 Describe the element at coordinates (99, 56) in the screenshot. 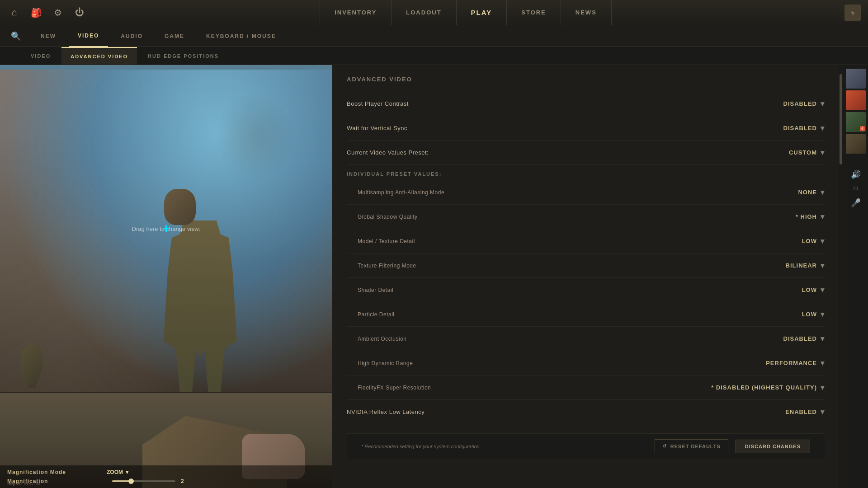

I see `tab-advanced-video: ADVANCED VIDEO` at that location.